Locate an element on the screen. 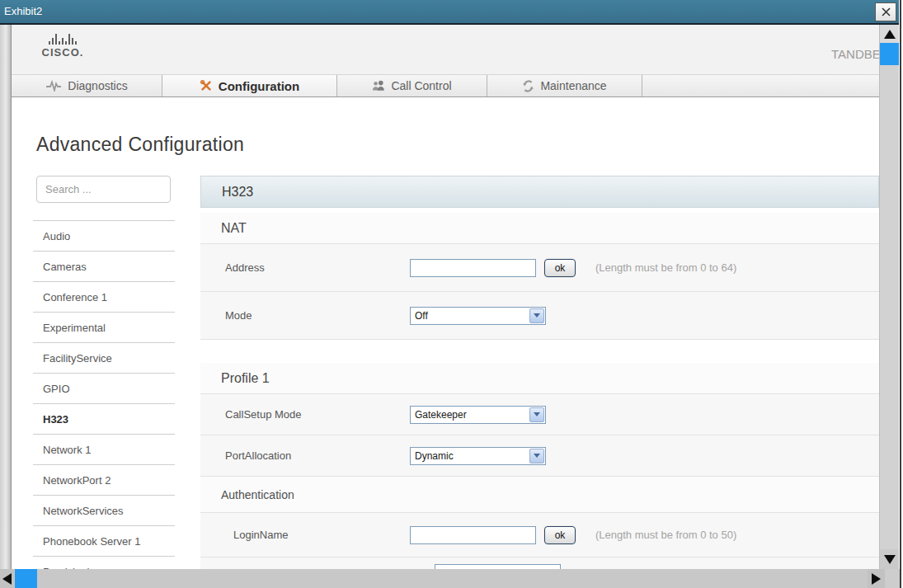 The height and width of the screenshot is (588, 903). scroll-right-button is located at coordinates (876, 579).